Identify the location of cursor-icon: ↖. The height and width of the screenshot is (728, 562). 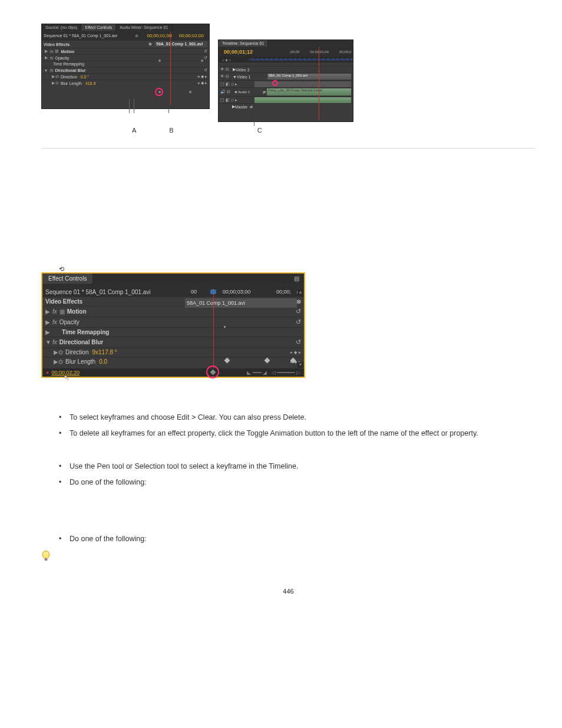
(67, 378).